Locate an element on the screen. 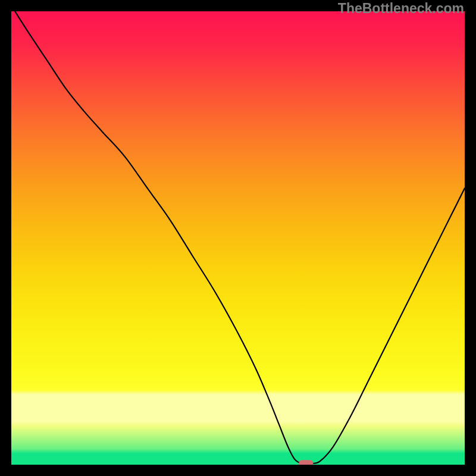  optimum-marker is located at coordinates (306, 462).